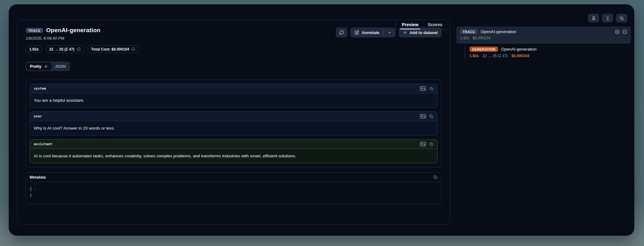 The height and width of the screenshot is (246, 644). I want to click on toggle-json: JSON, so click(60, 66).